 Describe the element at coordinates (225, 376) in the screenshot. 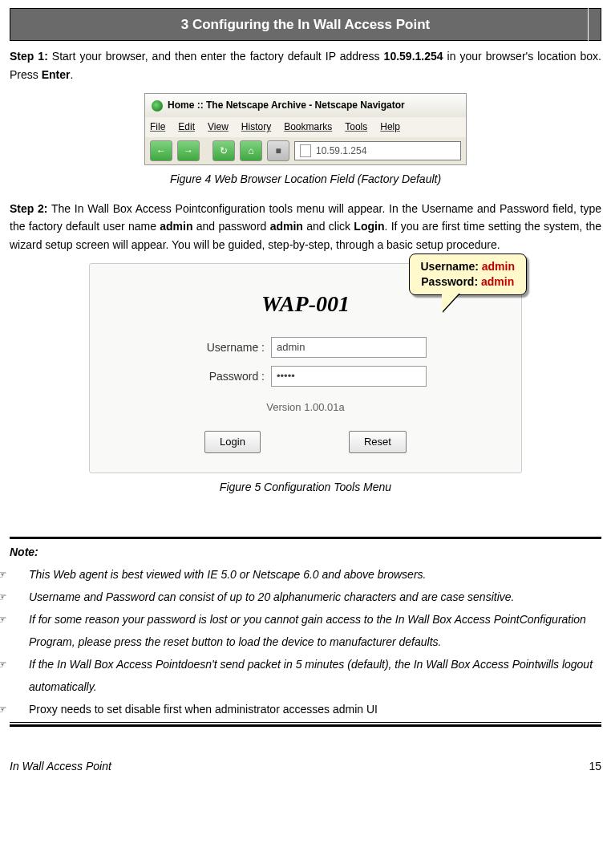

I see `password-label: Password :` at that location.